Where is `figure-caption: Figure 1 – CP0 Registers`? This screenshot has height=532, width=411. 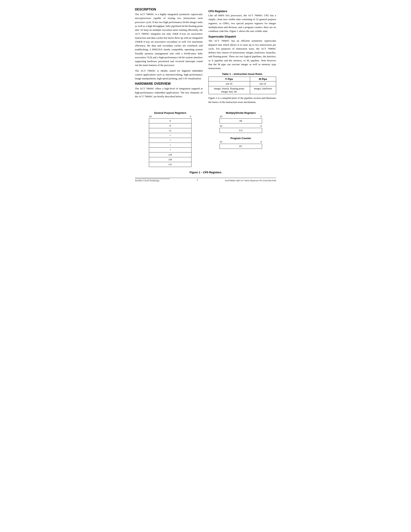
figure-caption: Figure 1 – CP0 Registers is located at coordinates (206, 172).